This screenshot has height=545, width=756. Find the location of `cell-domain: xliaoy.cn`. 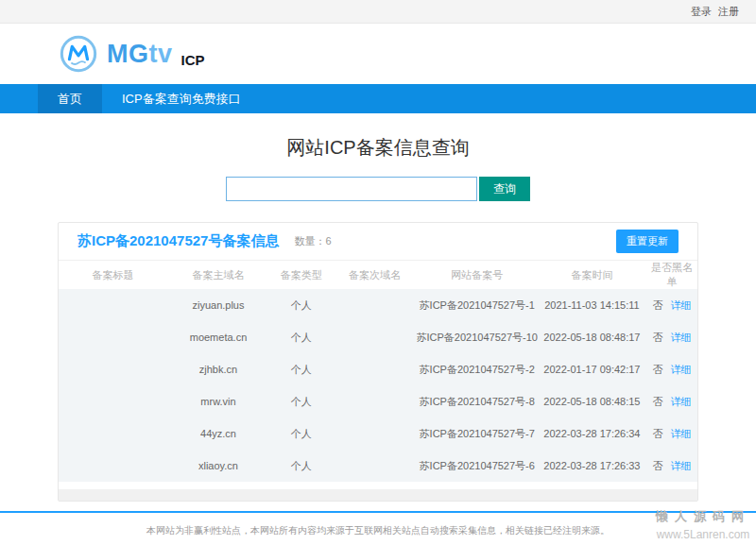

cell-domain: xliaoy.cn is located at coordinates (218, 466).